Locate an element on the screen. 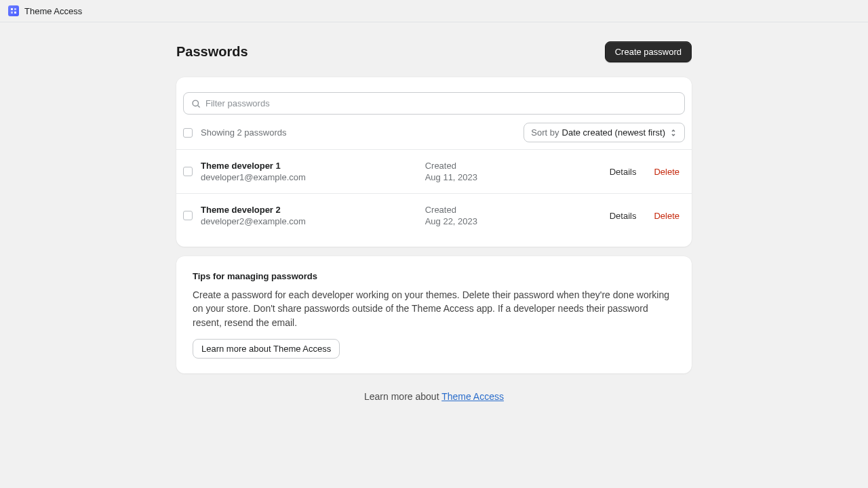  learn-more-tips-button: Learn more about Theme Access is located at coordinates (266, 348).